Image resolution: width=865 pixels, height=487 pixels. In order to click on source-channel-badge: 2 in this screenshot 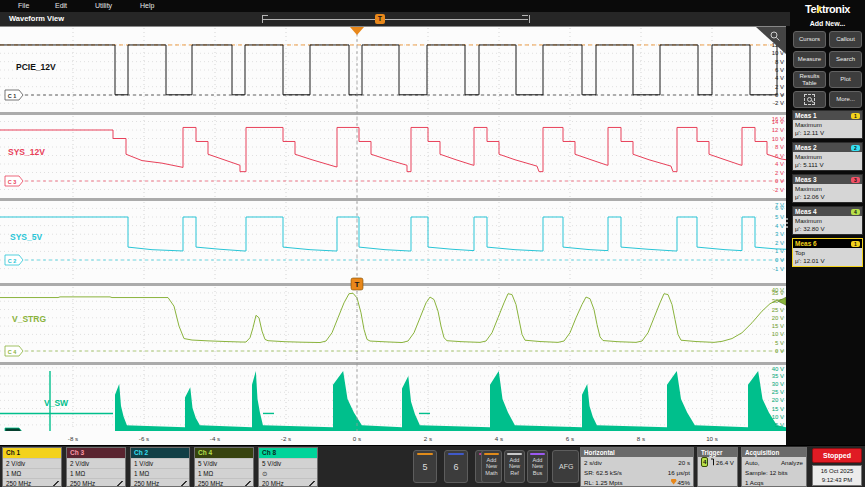, I will do `click(856, 148)`.